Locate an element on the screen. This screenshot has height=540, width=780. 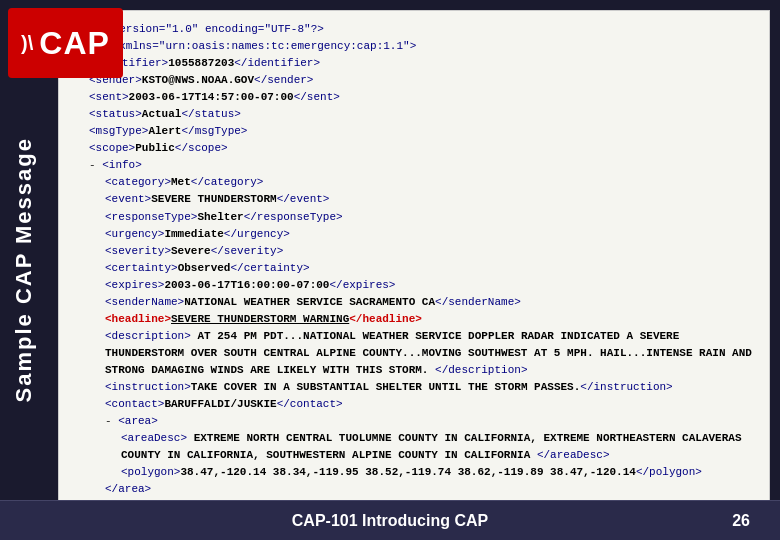
xml-identifier: <identifier>1055887203</identifier> is located at coordinates (422, 64).